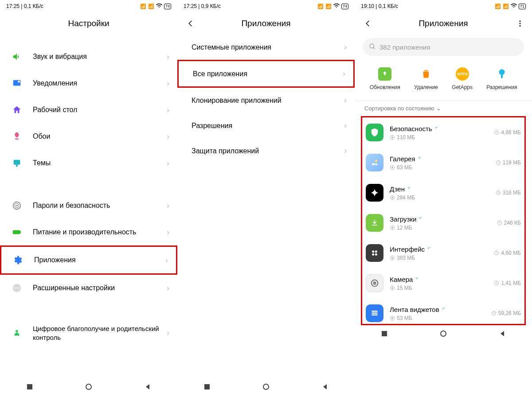 Image resolution: width=532 pixels, height=397 pixels. Describe the element at coordinates (156, 6) in the screenshot. I see `status-right: 📶 📶 74` at that location.